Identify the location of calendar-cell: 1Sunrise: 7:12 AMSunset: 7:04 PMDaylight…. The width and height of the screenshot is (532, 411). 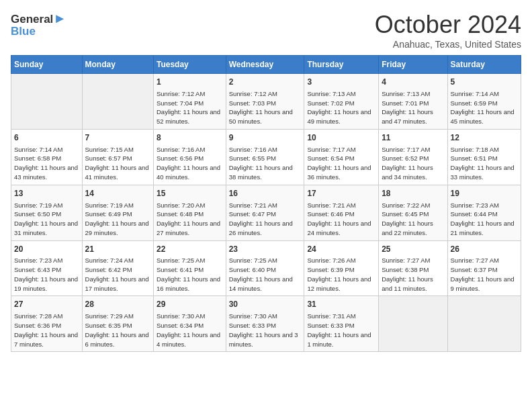
(190, 102).